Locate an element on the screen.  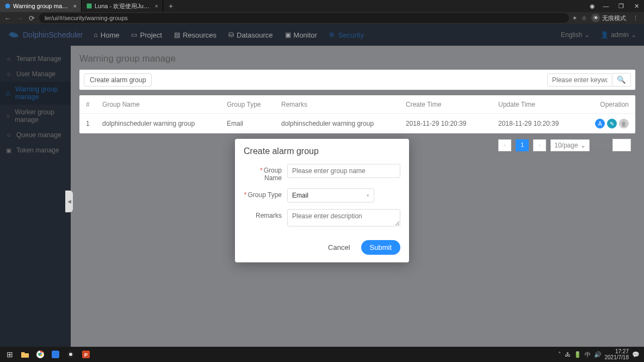
col-index-header: # is located at coordinates (94, 105).